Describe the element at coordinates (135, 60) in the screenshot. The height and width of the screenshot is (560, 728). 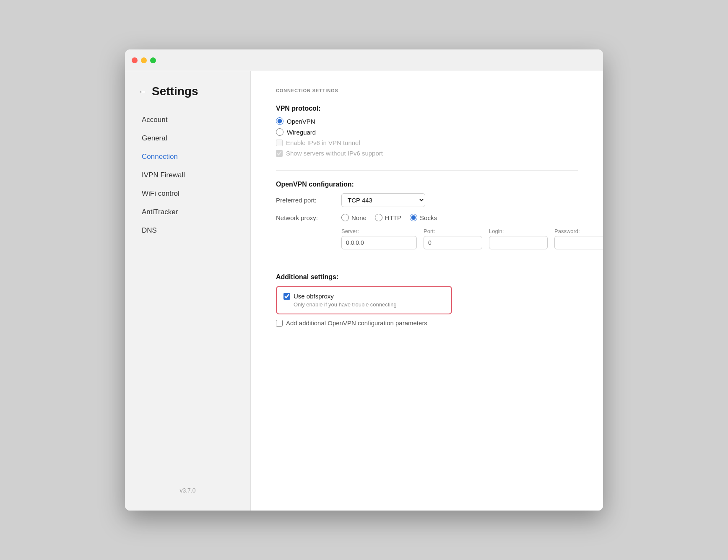
I see `close-button` at that location.